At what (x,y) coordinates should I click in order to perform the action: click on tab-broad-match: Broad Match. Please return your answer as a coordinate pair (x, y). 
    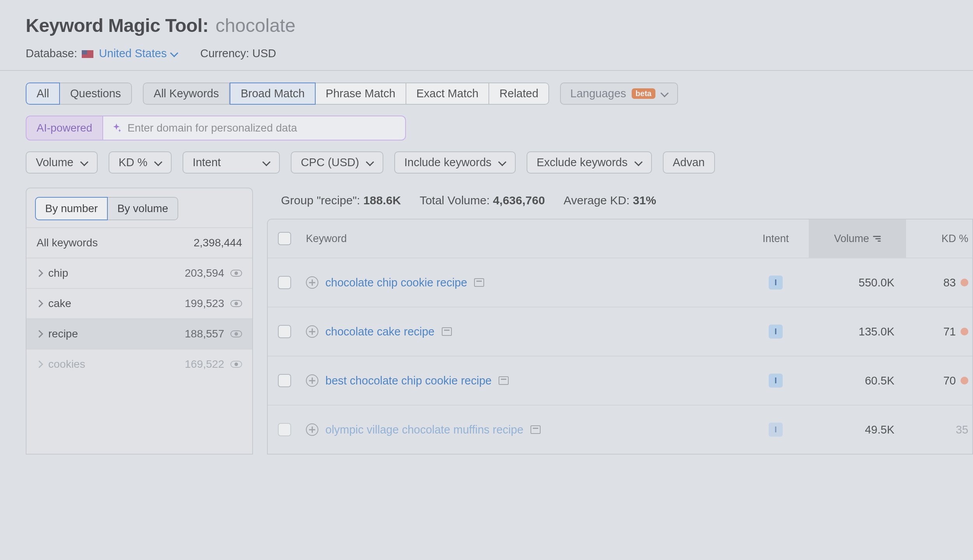
    Looking at the image, I should click on (272, 93).